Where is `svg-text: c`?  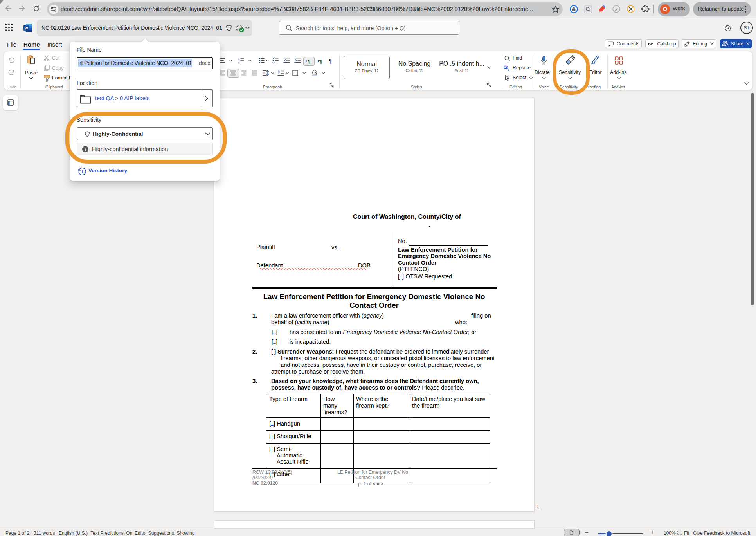
svg-text: c is located at coordinates (509, 70).